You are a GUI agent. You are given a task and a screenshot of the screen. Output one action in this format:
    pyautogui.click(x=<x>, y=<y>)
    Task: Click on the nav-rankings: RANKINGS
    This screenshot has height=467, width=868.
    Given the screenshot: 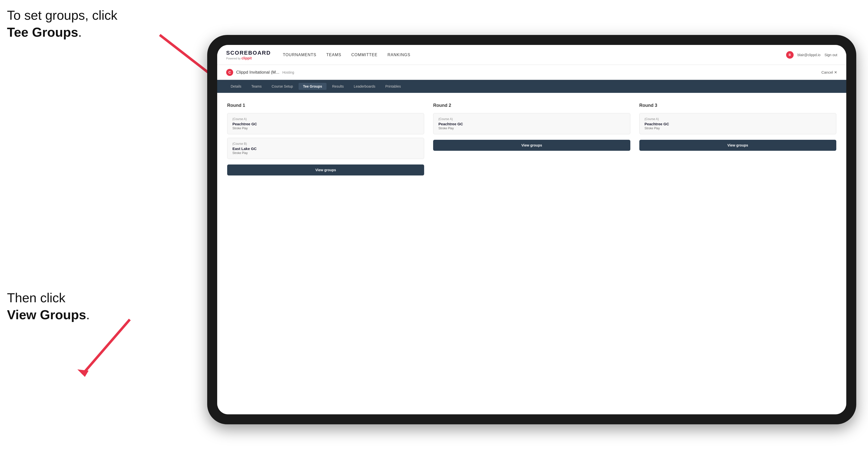 What is the action you would take?
    pyautogui.click(x=399, y=55)
    